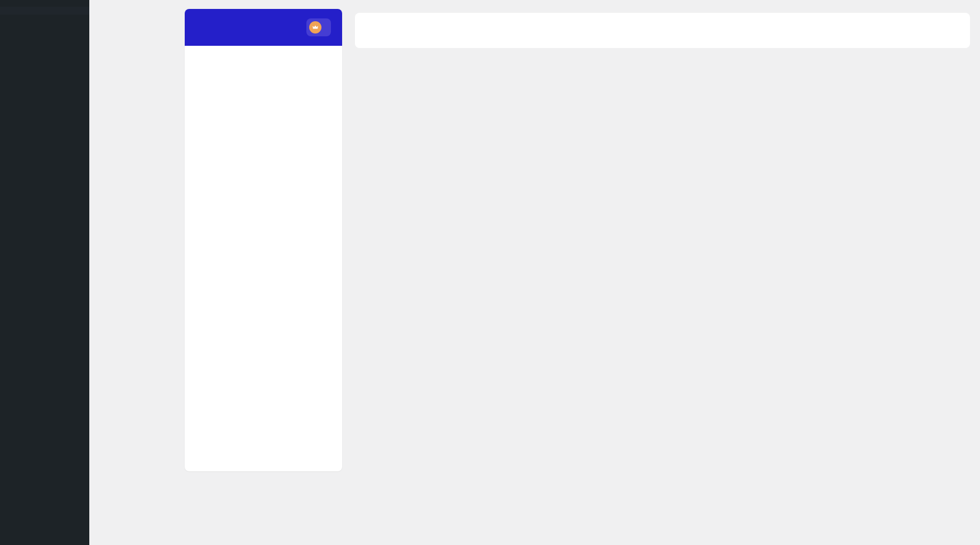 The height and width of the screenshot is (545, 980). Describe the element at coordinates (319, 27) in the screenshot. I see `pro-badge` at that location.